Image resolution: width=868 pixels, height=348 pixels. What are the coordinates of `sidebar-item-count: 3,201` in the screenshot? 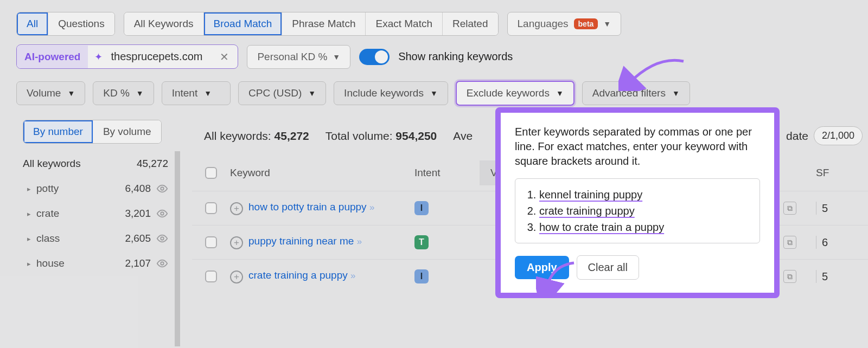 It's located at (138, 214).